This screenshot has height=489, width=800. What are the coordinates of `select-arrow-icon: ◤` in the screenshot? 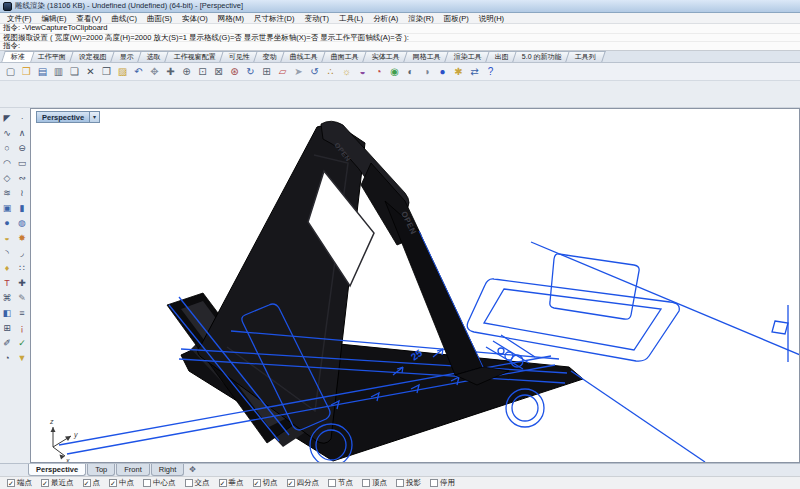 It's located at (7, 118).